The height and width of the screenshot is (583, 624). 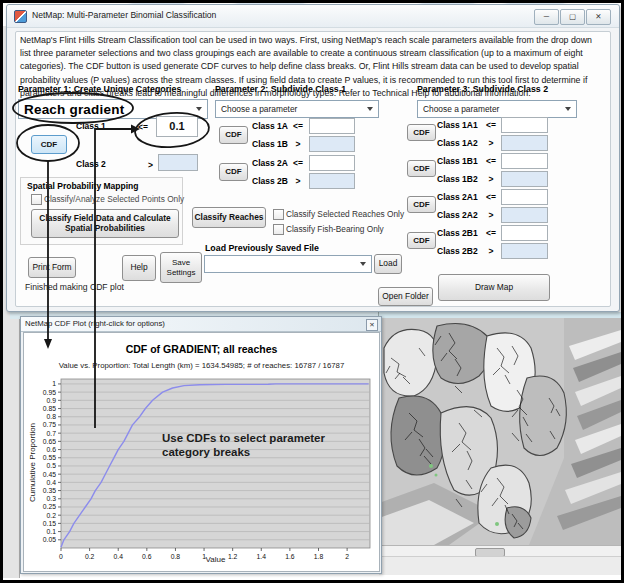 What do you see at coordinates (388, 264) in the screenshot?
I see `load-button: Load` at bounding box center [388, 264].